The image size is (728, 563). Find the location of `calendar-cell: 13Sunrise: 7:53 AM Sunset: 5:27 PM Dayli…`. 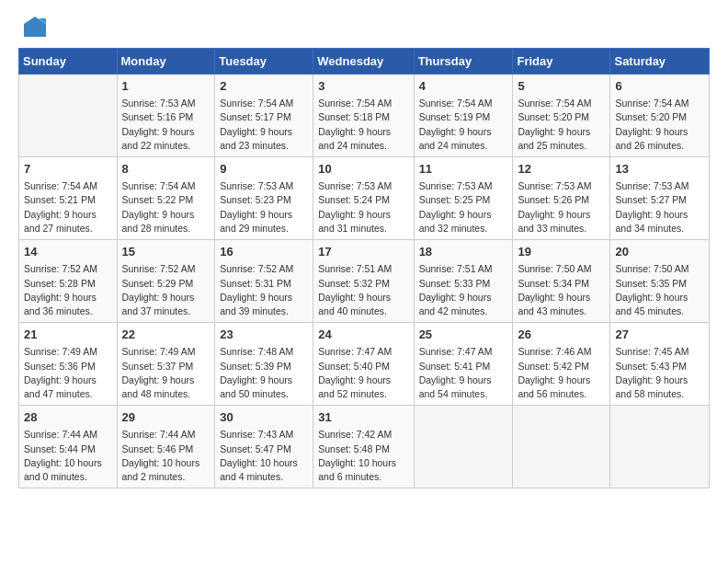

calendar-cell: 13Sunrise: 7:53 AM Sunset: 5:27 PM Dayli… is located at coordinates (660, 199).